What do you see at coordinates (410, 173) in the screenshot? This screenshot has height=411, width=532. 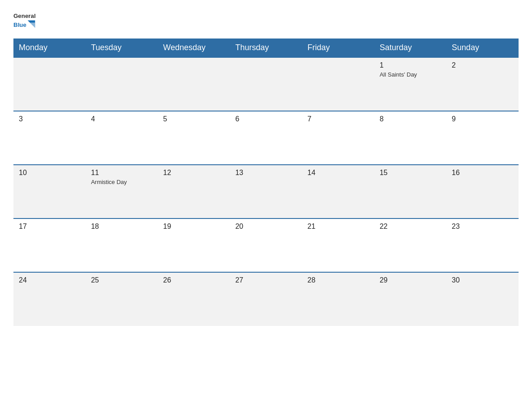 I see `day-number: 15` at bounding box center [410, 173].